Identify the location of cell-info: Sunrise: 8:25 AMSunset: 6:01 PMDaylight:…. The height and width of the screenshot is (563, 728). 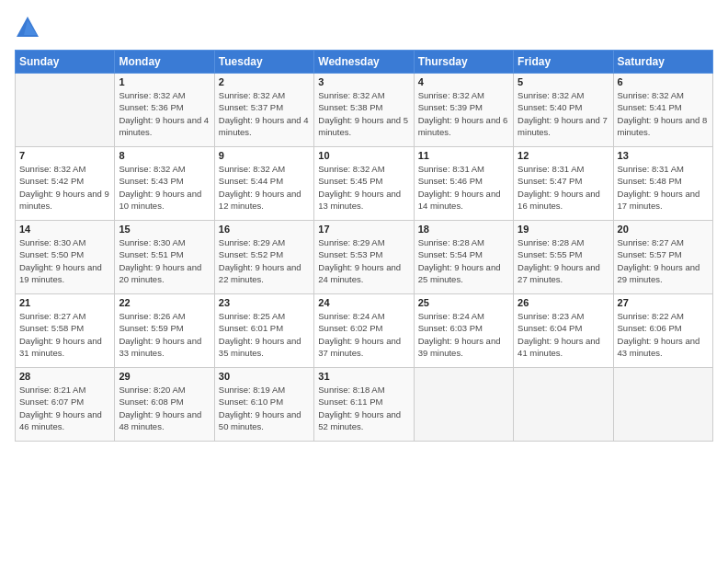
(265, 335).